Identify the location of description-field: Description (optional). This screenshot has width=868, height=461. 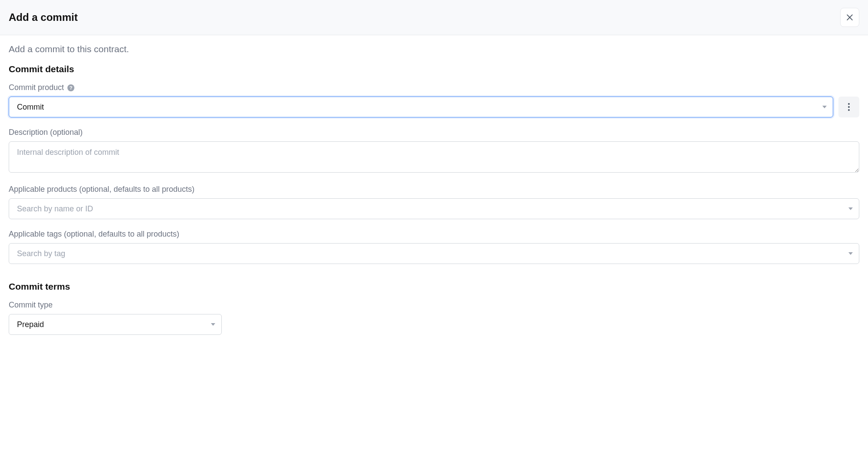
(434, 151).